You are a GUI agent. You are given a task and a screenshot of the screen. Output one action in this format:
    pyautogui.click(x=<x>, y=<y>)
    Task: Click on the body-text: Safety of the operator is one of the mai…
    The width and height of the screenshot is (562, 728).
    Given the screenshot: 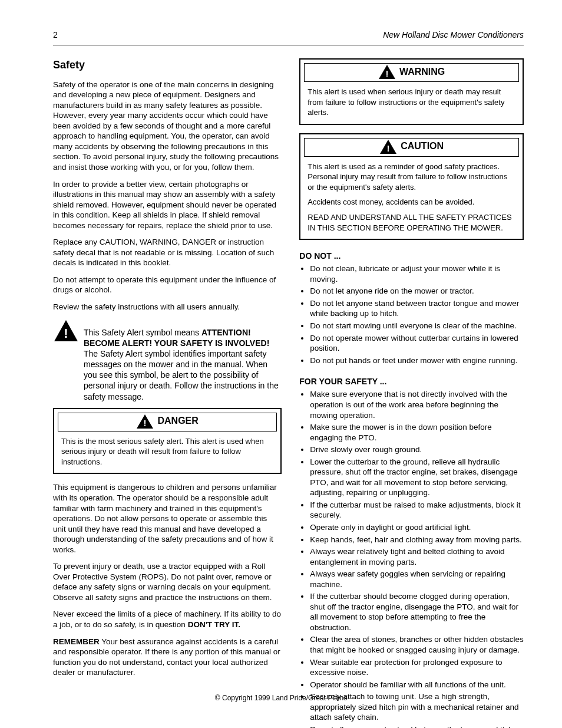 What is the action you would take?
    pyautogui.click(x=167, y=126)
    